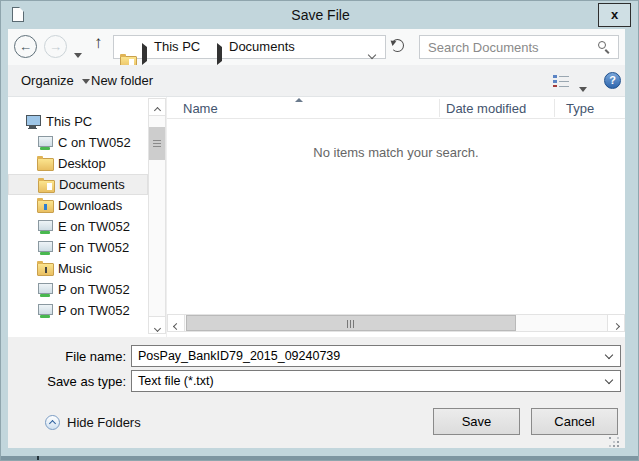 The width and height of the screenshot is (639, 461). I want to click on file-list-header: Name Date modified Type, so click(396, 108).